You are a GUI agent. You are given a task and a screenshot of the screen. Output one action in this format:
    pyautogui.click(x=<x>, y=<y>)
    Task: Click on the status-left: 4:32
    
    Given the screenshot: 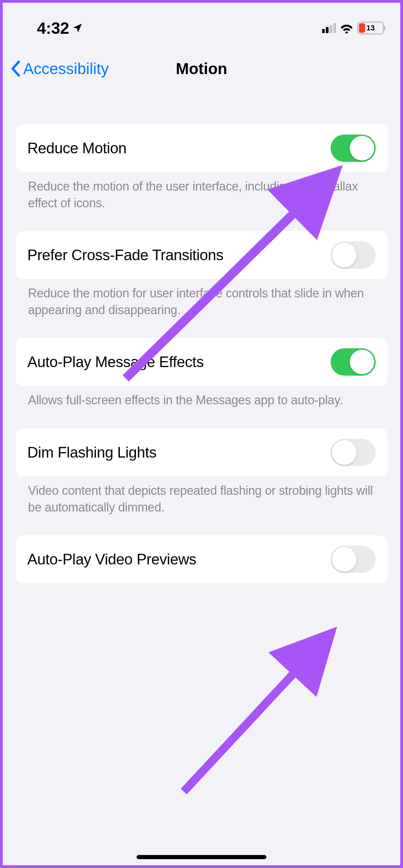 What is the action you would take?
    pyautogui.click(x=60, y=28)
    